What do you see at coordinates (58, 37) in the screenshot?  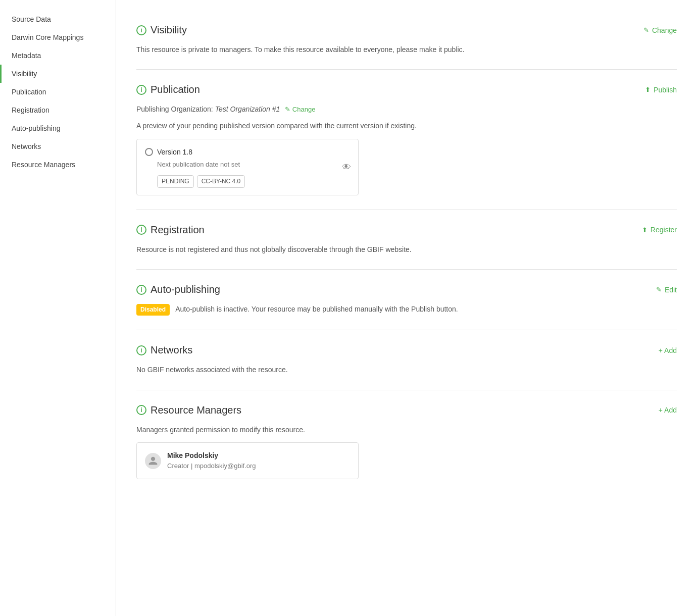 I see `sidebar-item-darwin-core-mappings: Darwin Core Mappings` at bounding box center [58, 37].